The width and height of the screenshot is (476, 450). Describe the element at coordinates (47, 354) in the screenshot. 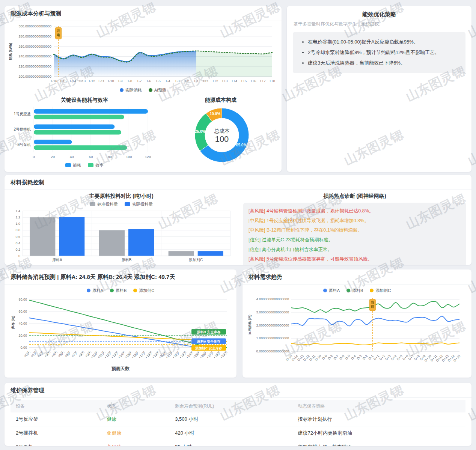

I see `svg-text: +3天` at that location.